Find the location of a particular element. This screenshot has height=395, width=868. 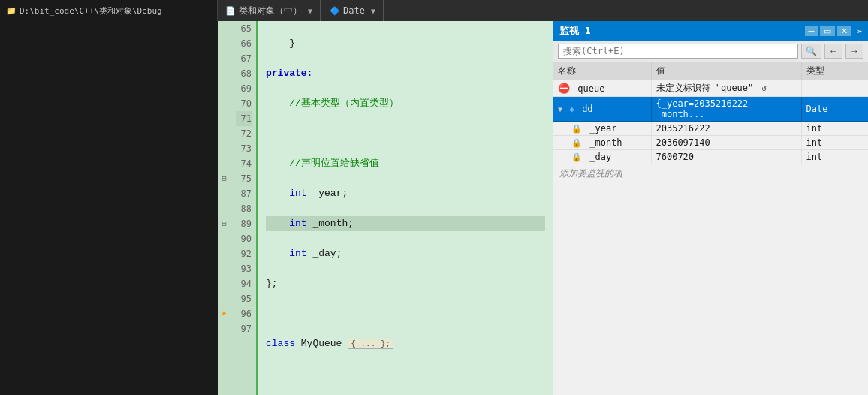

gutter-89: ⊟ is located at coordinates (224, 224).